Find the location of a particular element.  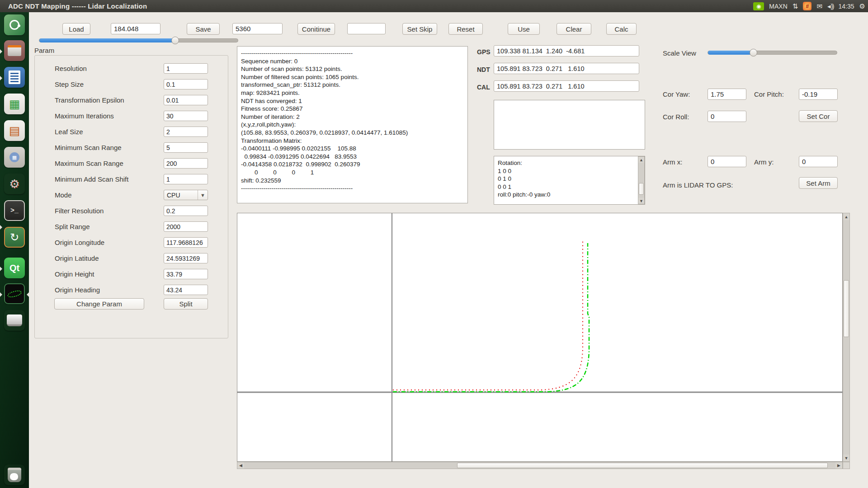

reset-button: Reset is located at coordinates (466, 29).